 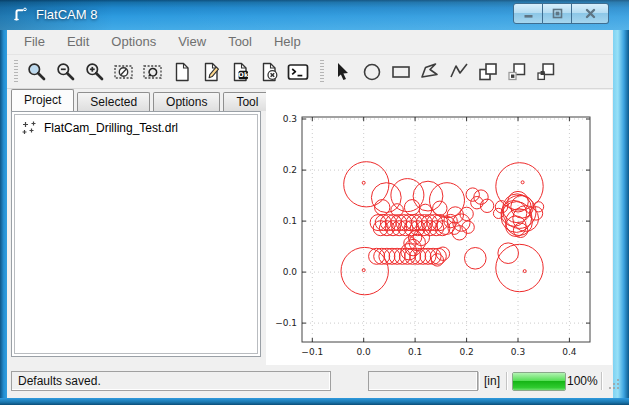 What do you see at coordinates (444, 72) in the screenshot?
I see `geometry-toolbar-group` at bounding box center [444, 72].